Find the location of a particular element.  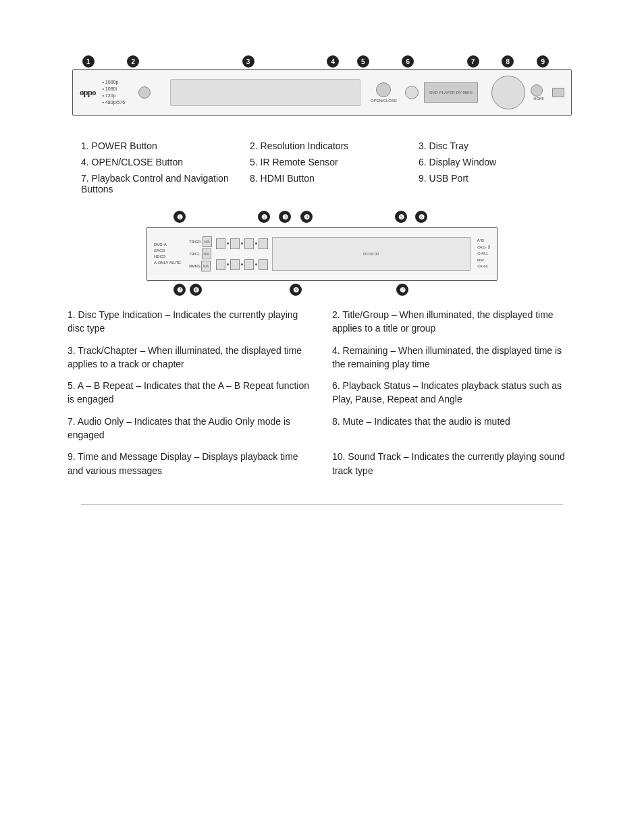

desc-8: 8. Mute – Indicates that the audio is mu… is located at coordinates (454, 428).